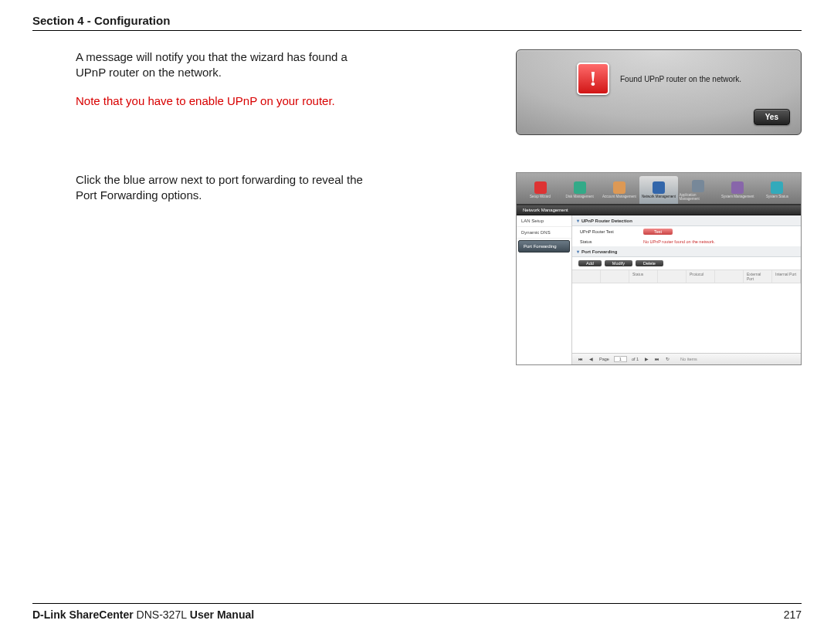 The width and height of the screenshot is (834, 644). I want to click on pager-msg: No items, so click(689, 359).